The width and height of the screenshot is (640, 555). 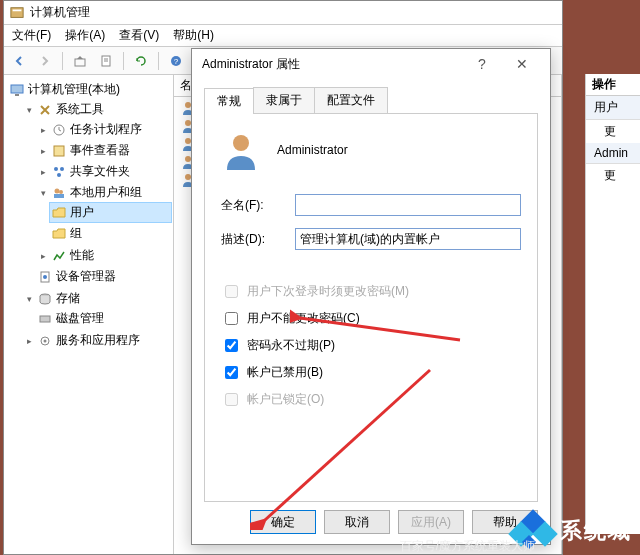 I want to click on menu-help: 帮助(H), so click(x=194, y=36).